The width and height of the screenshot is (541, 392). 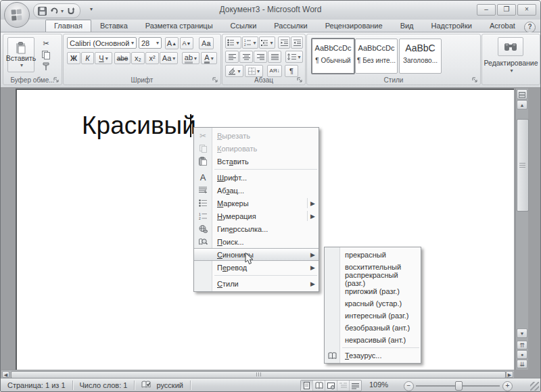 I want to click on undo-icon: ▾, so click(x=57, y=11).